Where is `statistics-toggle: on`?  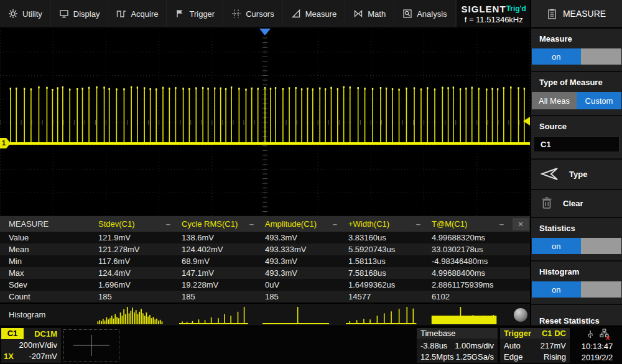
statistics-toggle: on is located at coordinates (577, 246).